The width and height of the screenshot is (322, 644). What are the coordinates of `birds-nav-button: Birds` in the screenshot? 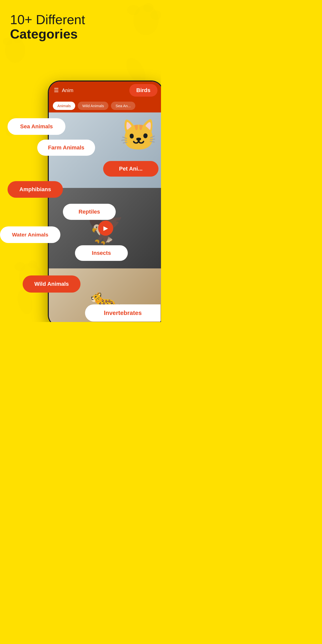 It's located at (143, 90).